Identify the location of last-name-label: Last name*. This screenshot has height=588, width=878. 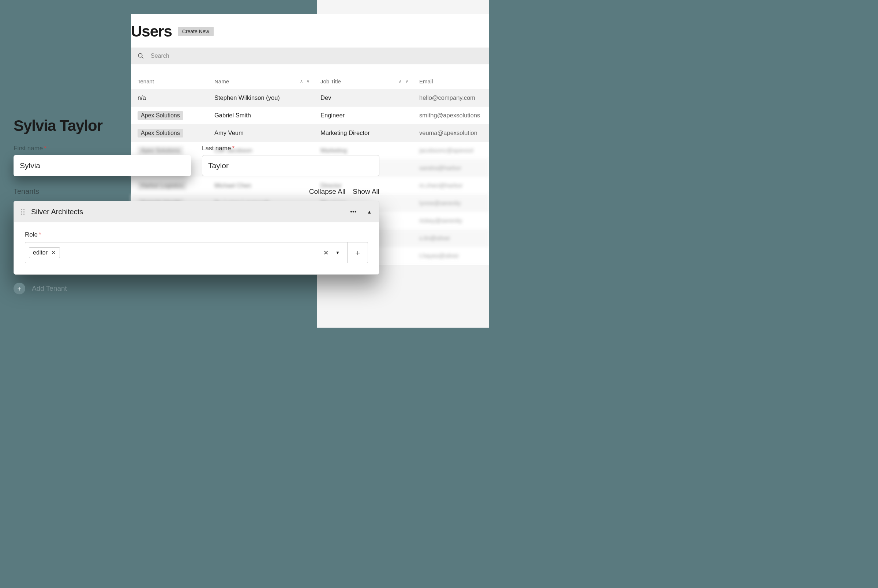
(291, 148).